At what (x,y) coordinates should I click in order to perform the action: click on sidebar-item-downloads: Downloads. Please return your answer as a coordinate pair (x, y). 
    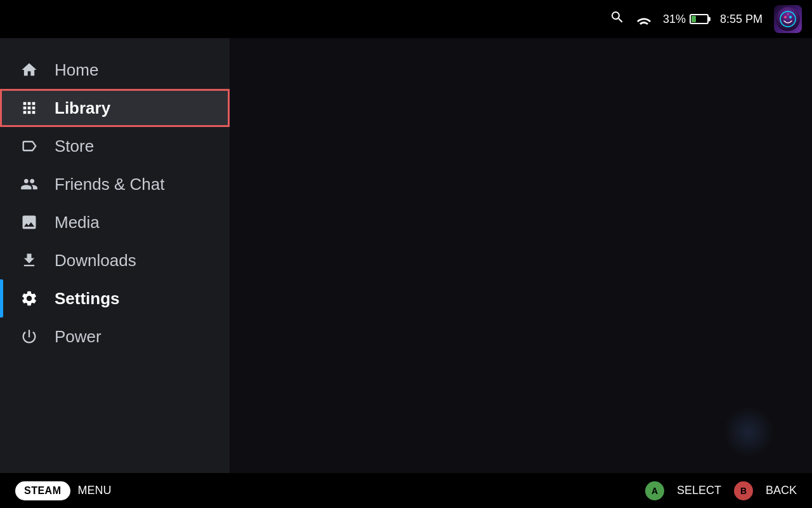
    Looking at the image, I should click on (115, 260).